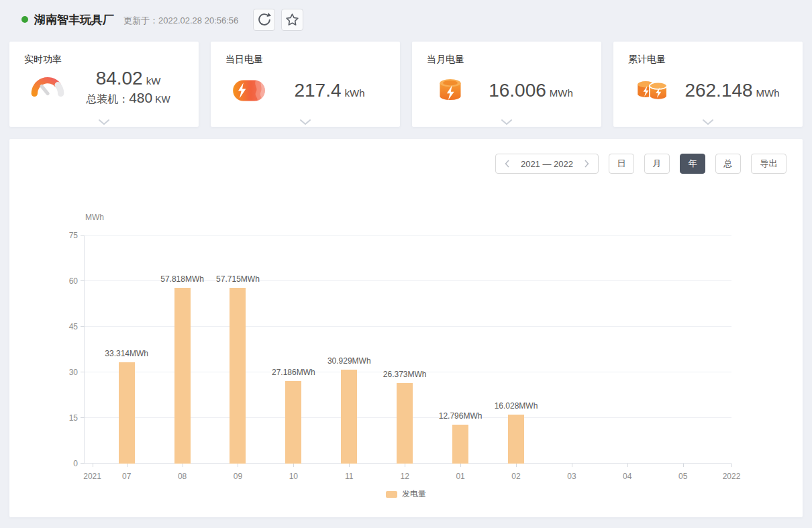 The height and width of the screenshot is (528, 812). I want to click on y-tick-label: 30, so click(65, 372).